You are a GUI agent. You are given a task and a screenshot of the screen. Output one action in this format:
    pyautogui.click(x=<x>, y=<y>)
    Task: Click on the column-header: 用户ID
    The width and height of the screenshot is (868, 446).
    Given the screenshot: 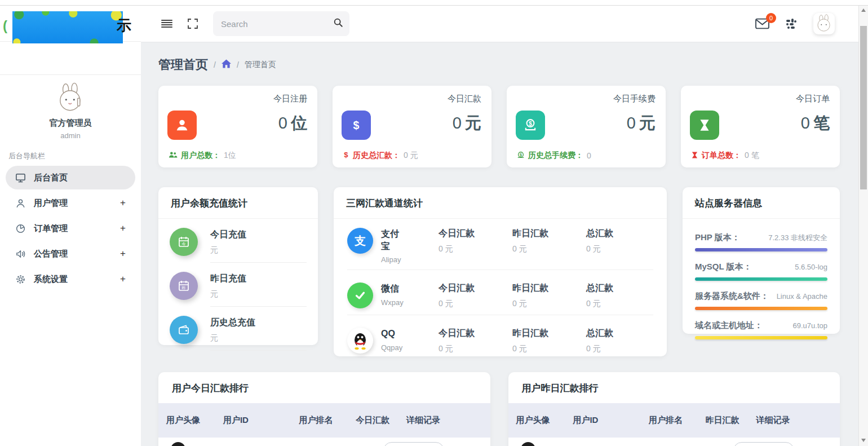 What is the action you would take?
    pyautogui.click(x=262, y=421)
    